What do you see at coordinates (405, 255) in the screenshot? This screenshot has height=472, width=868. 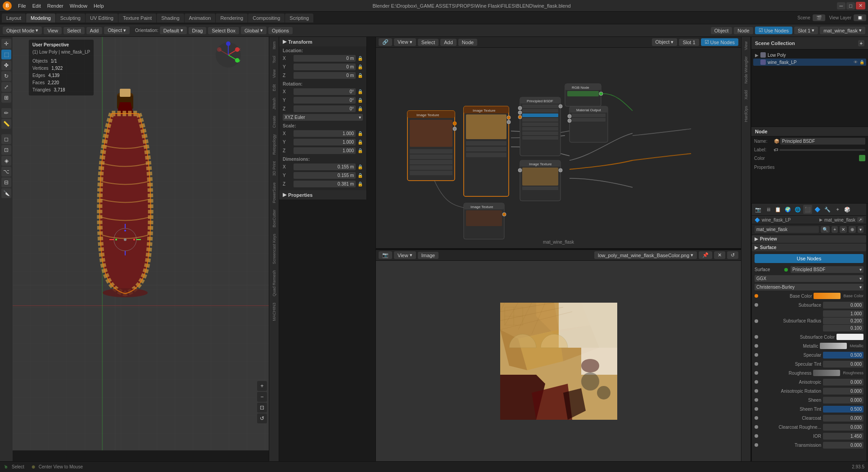 I see `uv-view-btn: View ▾` at bounding box center [405, 255].